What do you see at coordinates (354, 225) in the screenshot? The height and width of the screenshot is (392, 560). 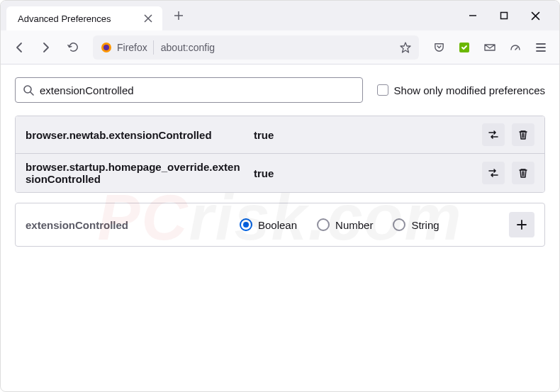 I see `radio-label: Number` at bounding box center [354, 225].